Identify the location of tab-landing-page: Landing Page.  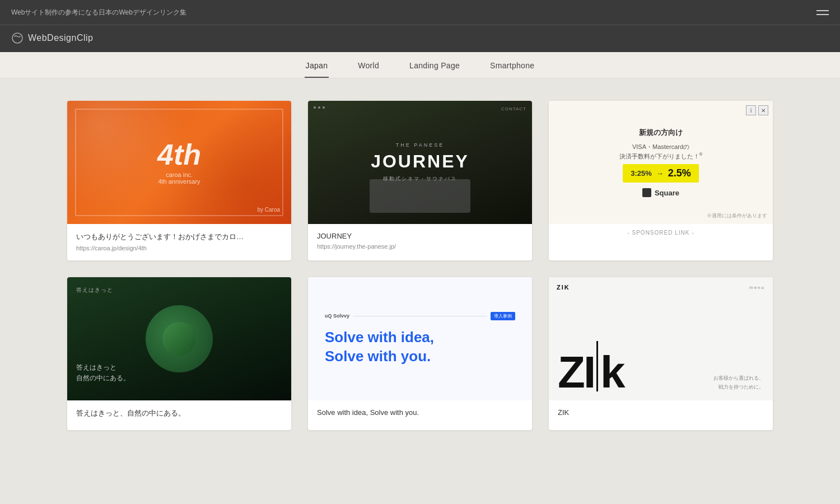
(435, 69).